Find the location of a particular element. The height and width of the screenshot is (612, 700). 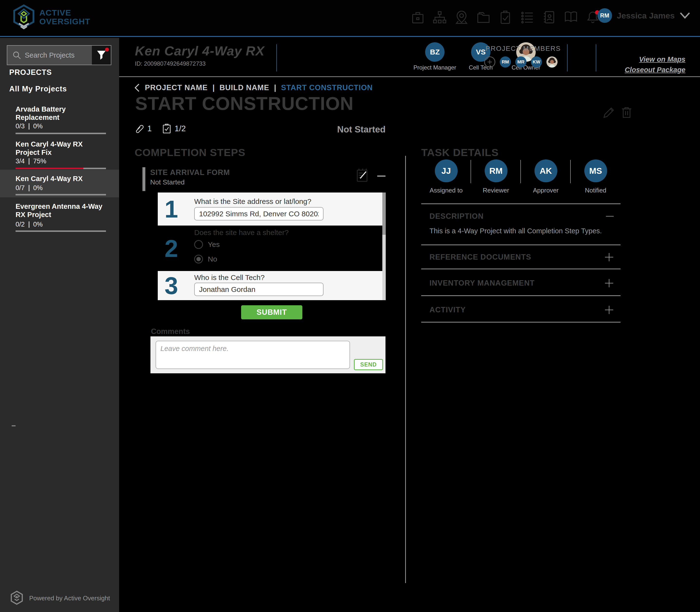

assigned-avatar: JJ is located at coordinates (446, 171).